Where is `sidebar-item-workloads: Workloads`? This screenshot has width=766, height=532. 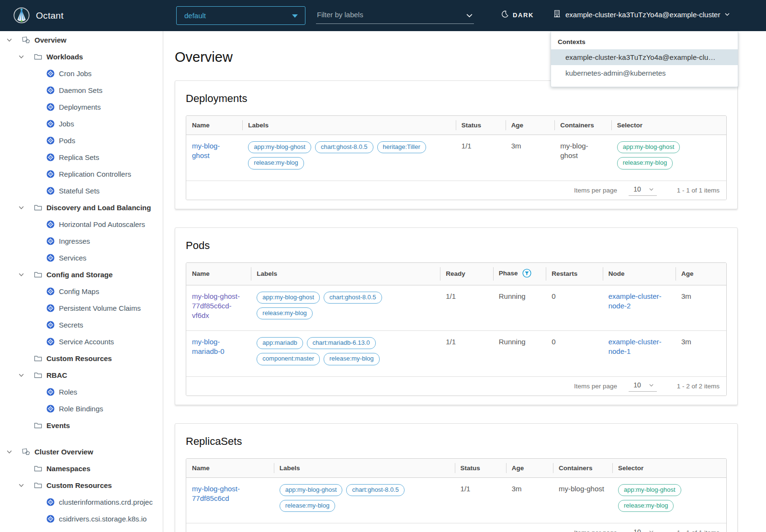
sidebar-item-workloads: Workloads is located at coordinates (81, 57).